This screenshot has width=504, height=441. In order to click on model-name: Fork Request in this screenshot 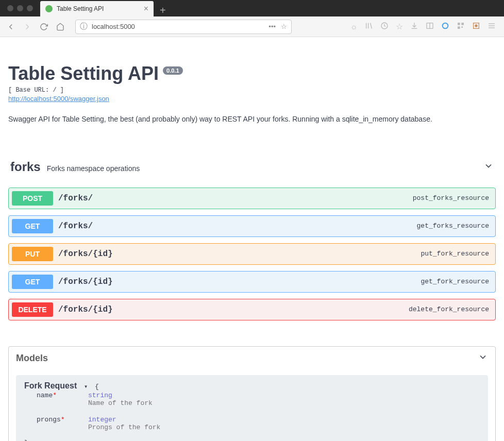, I will do `click(51, 385)`.